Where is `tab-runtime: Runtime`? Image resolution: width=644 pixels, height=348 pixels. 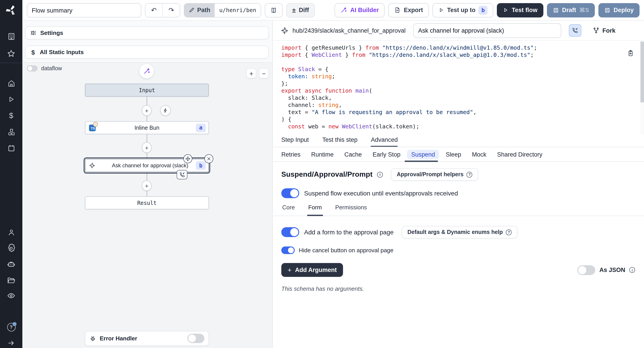
tab-runtime: Runtime is located at coordinates (322, 154).